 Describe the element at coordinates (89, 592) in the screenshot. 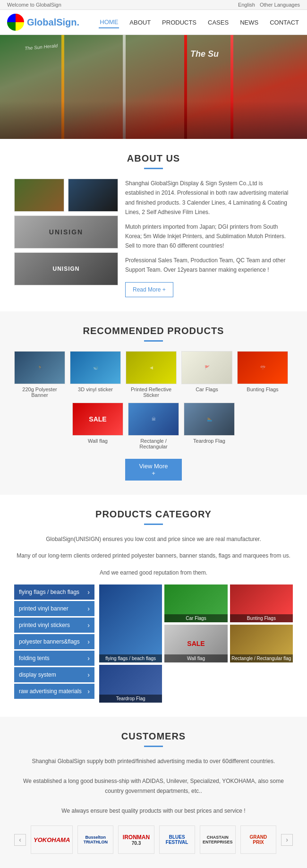

I see `cat-arrow-flying: ›` at that location.